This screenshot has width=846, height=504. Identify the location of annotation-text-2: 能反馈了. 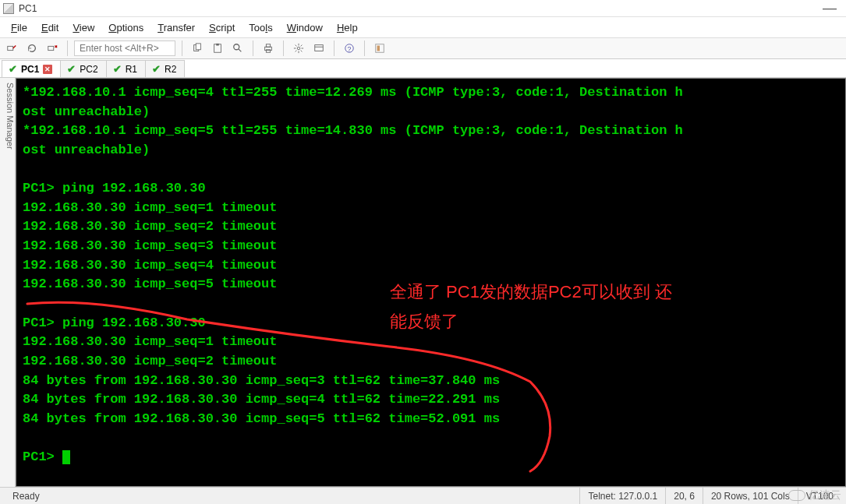
(424, 321).